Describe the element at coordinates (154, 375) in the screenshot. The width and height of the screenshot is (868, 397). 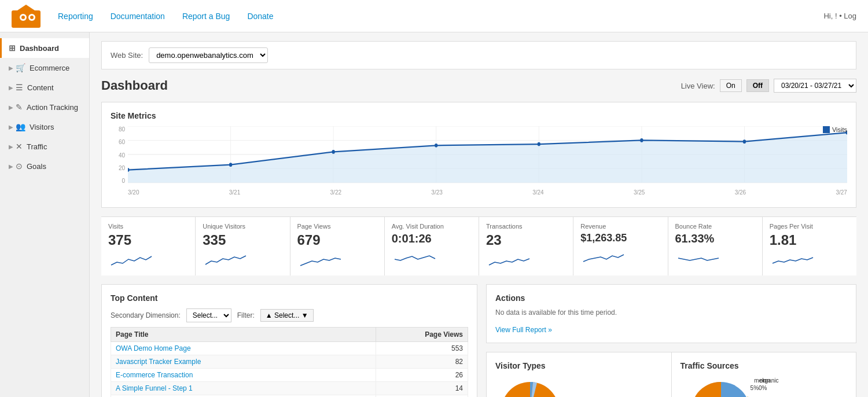
I see `page-title-link: E-commerce Transaction` at that location.